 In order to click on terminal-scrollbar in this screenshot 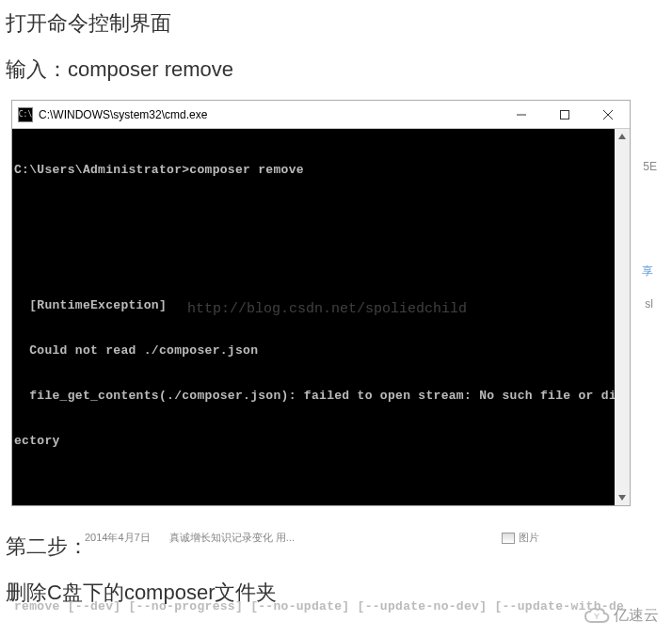, I will do `click(622, 317)`.